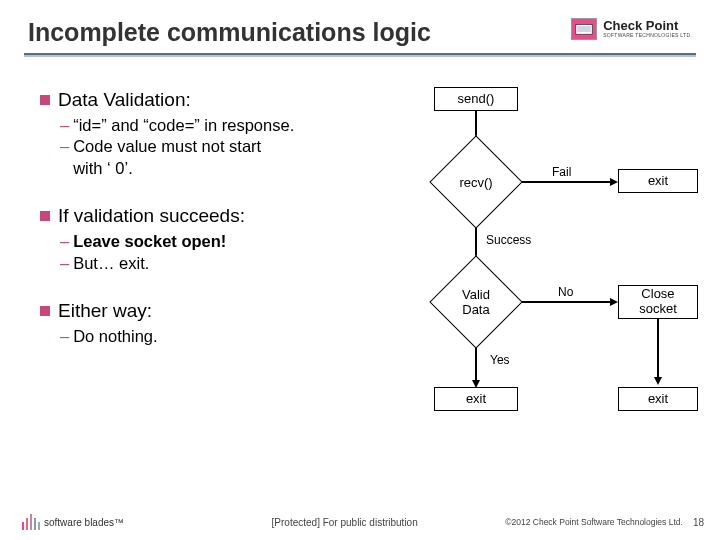  Describe the element at coordinates (566, 292) in the screenshot. I see `edge-label-no: No` at that location.